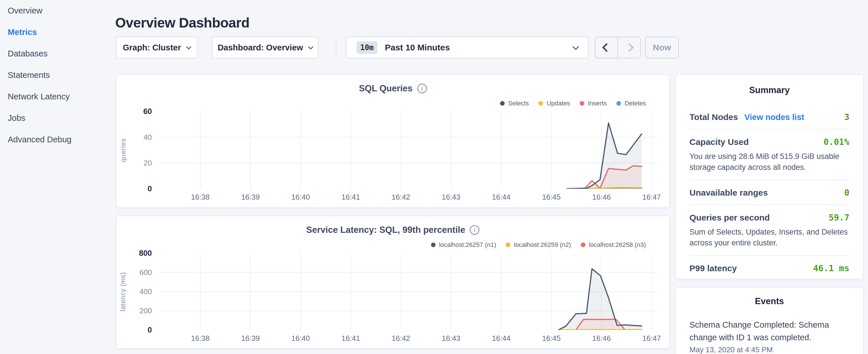  Describe the element at coordinates (770, 176) in the screenshot. I see `summary-panel: Summary Total NodesView nodes list3Capac…` at that location.